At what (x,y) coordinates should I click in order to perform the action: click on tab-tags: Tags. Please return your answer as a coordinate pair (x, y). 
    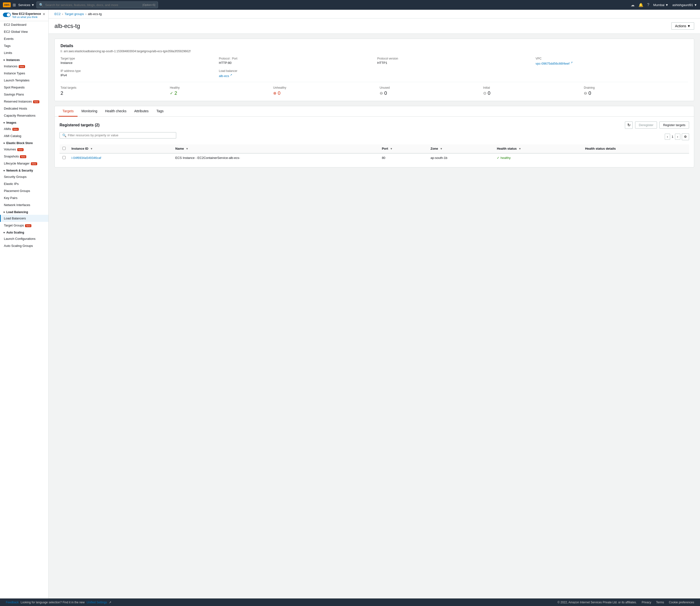
    Looking at the image, I should click on (160, 112).